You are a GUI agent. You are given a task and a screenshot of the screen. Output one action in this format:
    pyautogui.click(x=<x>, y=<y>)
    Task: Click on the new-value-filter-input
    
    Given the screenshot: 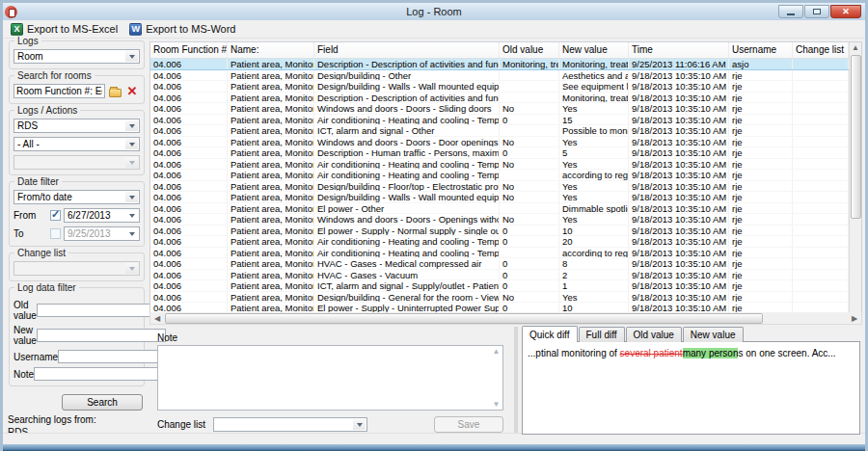 What is the action you would take?
    pyautogui.click(x=101, y=335)
    